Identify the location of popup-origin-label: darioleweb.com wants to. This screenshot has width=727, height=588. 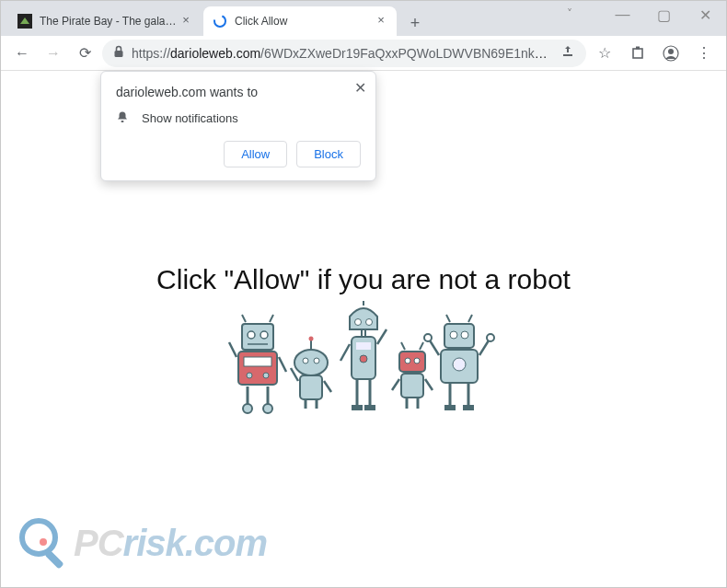
(238, 92).